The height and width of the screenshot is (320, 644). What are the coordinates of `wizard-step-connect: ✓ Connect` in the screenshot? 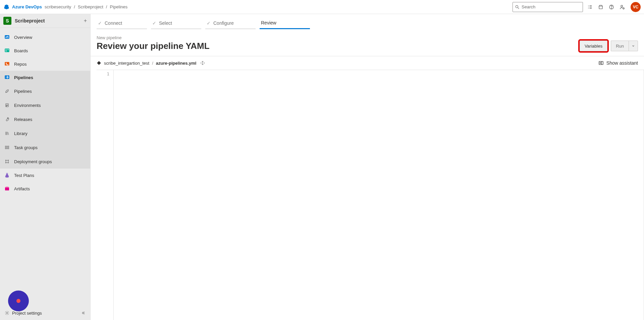 It's located at (122, 23).